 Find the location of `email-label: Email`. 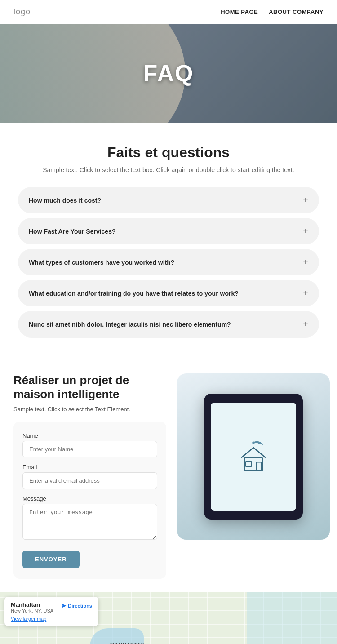

email-label: Email is located at coordinates (90, 467).